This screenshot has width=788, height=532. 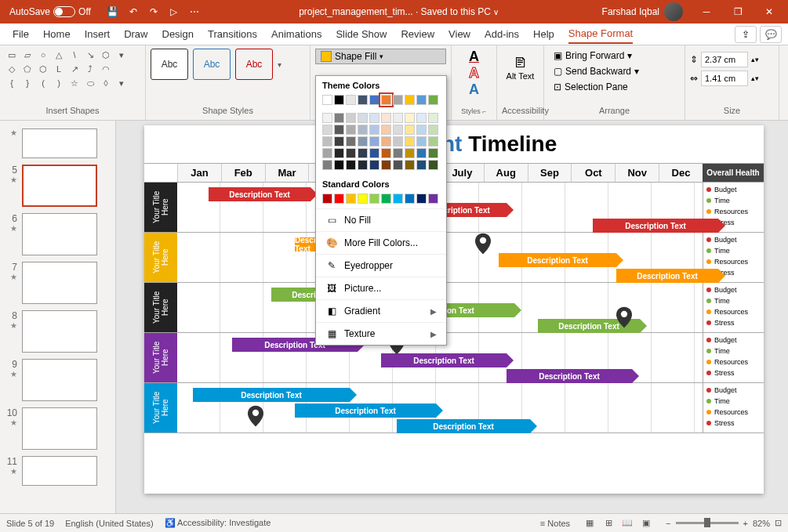 What do you see at coordinates (58, 429) in the screenshot?
I see `thumbnail-row: 10★` at bounding box center [58, 429].